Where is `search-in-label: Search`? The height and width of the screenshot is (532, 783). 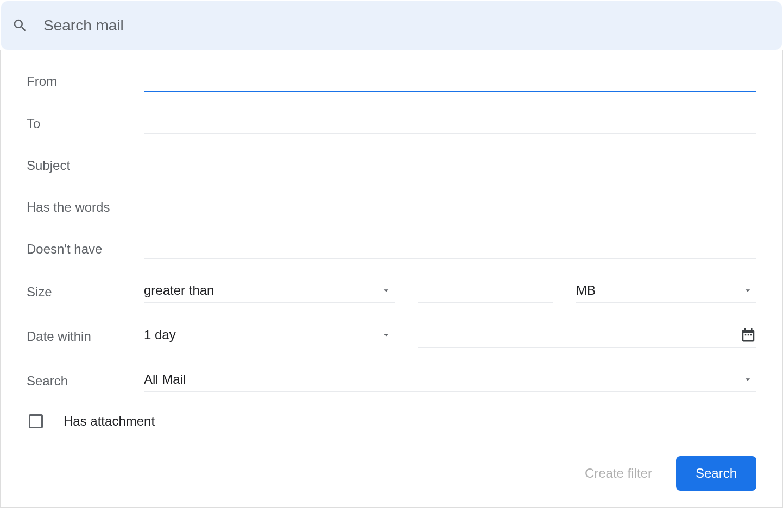
search-in-label: Search is located at coordinates (85, 381).